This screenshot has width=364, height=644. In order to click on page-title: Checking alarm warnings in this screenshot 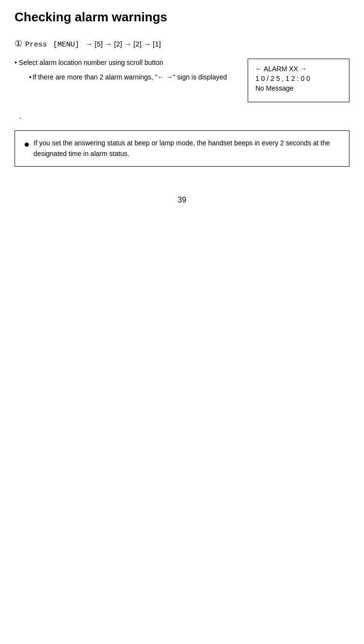, I will do `click(182, 17)`.